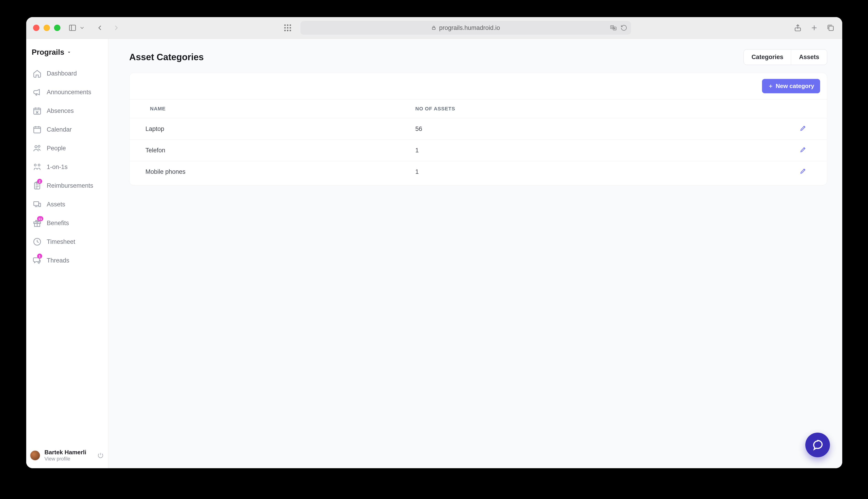 This screenshot has width=868, height=499. What do you see at coordinates (57, 167) in the screenshot?
I see `sidebar-item-label: 1-on-1s` at bounding box center [57, 167].